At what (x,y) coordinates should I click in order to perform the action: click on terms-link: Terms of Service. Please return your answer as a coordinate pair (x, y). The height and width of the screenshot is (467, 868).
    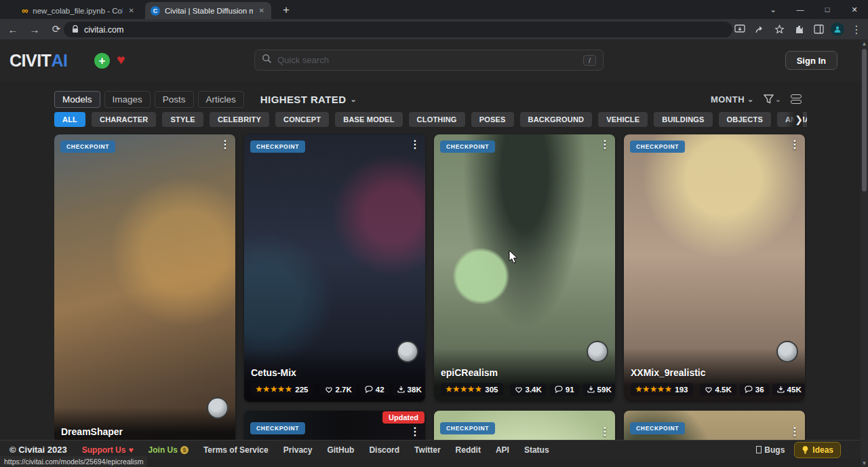
    Looking at the image, I should click on (236, 450).